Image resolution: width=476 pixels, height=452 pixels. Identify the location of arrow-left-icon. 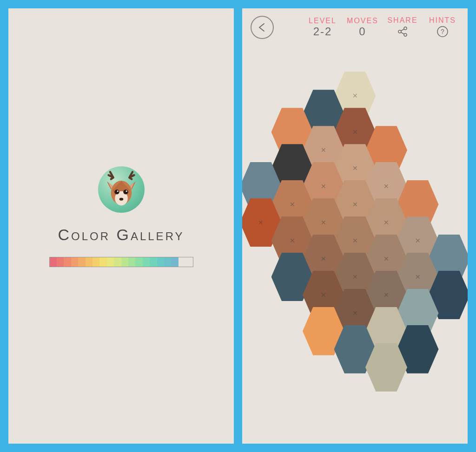
(262, 27).